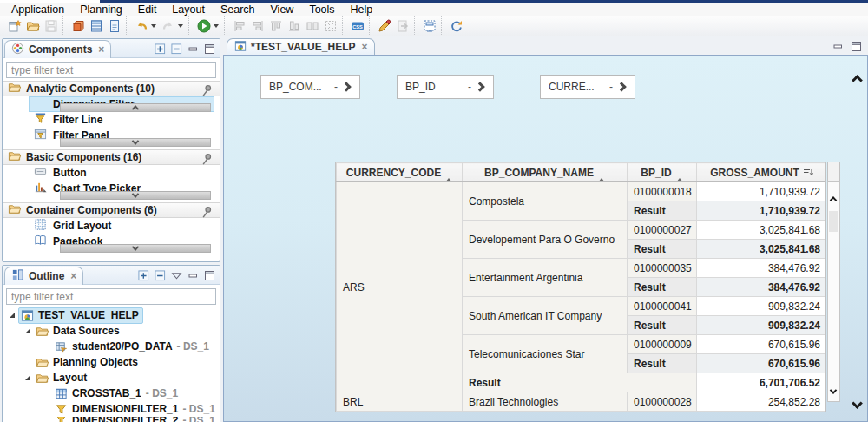 The height and width of the screenshot is (422, 868). Describe the element at coordinates (580, 383) in the screenshot. I see `group-result-label-cell: Result` at that location.